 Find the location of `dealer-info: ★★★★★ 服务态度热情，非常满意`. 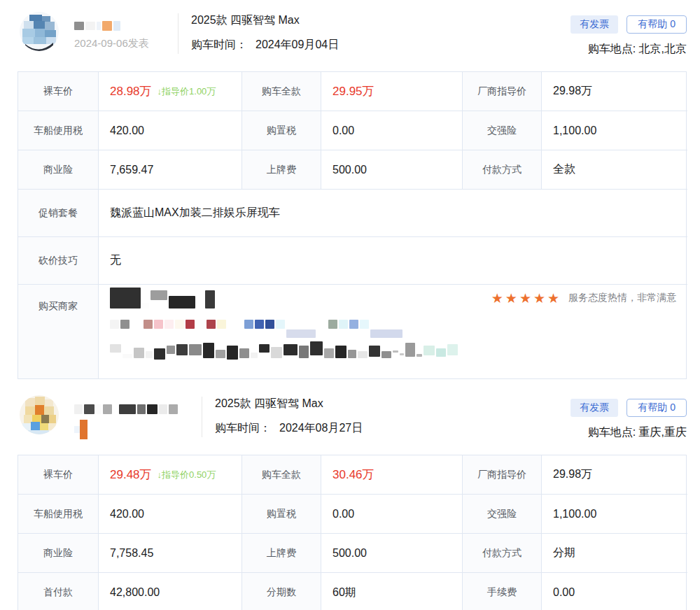

dealer-info: ★★★★★ 服务态度热情，非常满意 is located at coordinates (393, 332).